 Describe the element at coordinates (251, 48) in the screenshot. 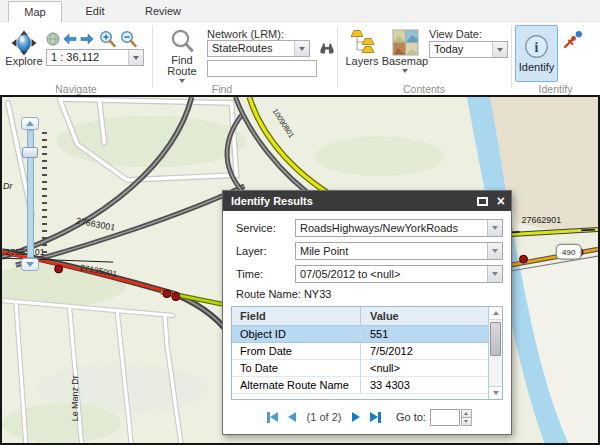

I see `network-lrm-value: StateRoutes` at that location.